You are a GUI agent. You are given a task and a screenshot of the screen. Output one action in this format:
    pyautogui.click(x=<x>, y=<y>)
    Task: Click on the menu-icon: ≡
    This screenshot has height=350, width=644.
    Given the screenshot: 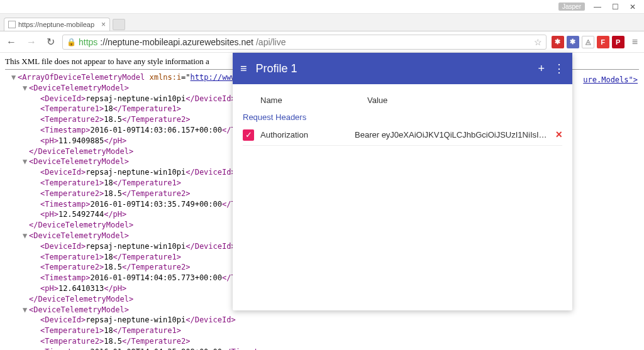 What is the action you would take?
    pyautogui.click(x=244, y=69)
    